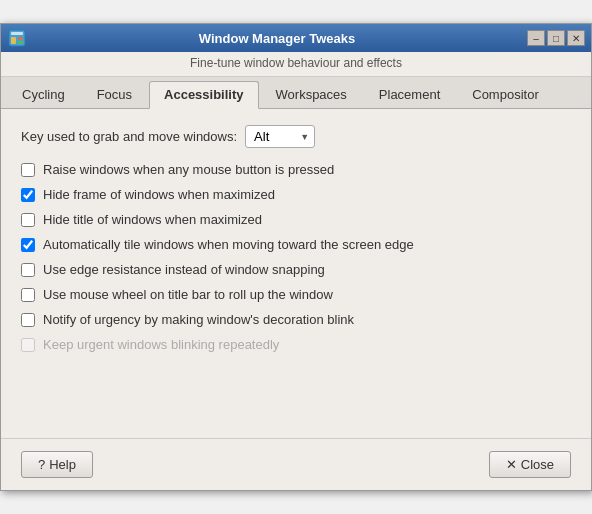 The width and height of the screenshot is (592, 514). I want to click on checkbox-raise, so click(28, 170).